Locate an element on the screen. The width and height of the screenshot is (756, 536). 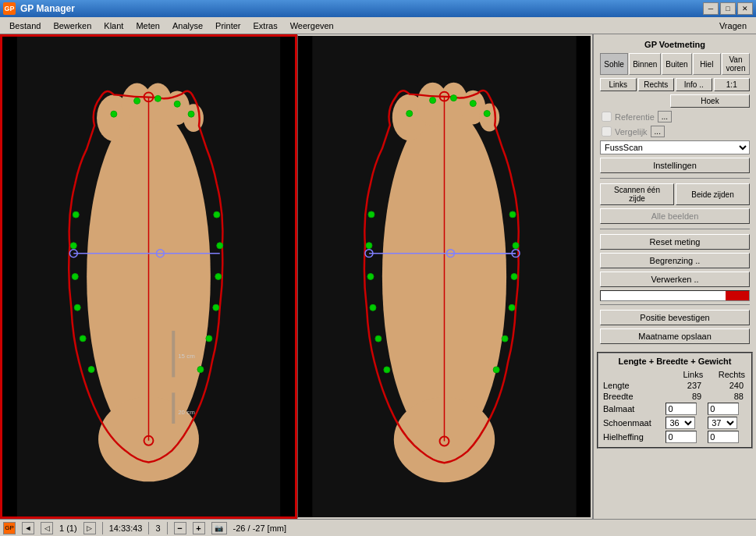
referentie-dots-button: ... is located at coordinates (665, 117).